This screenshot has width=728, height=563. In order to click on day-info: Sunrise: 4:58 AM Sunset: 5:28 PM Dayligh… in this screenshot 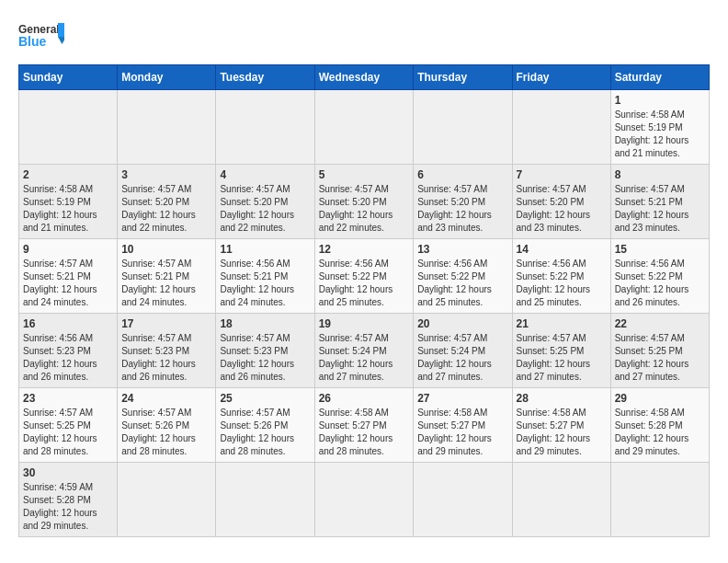, I will do `click(660, 432)`.